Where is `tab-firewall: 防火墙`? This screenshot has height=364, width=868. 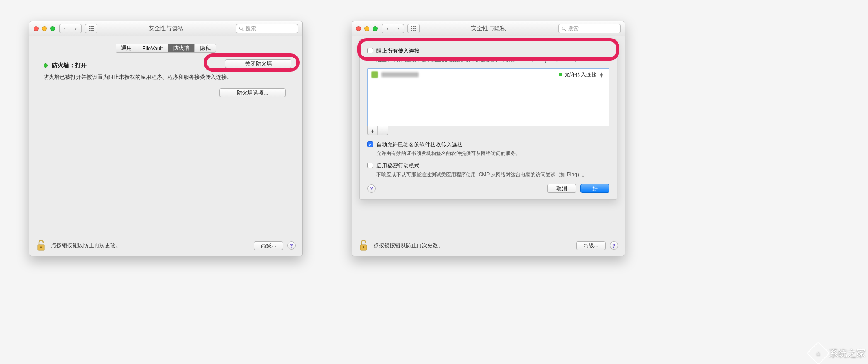
tab-firewall: 防火墙 is located at coordinates (182, 48).